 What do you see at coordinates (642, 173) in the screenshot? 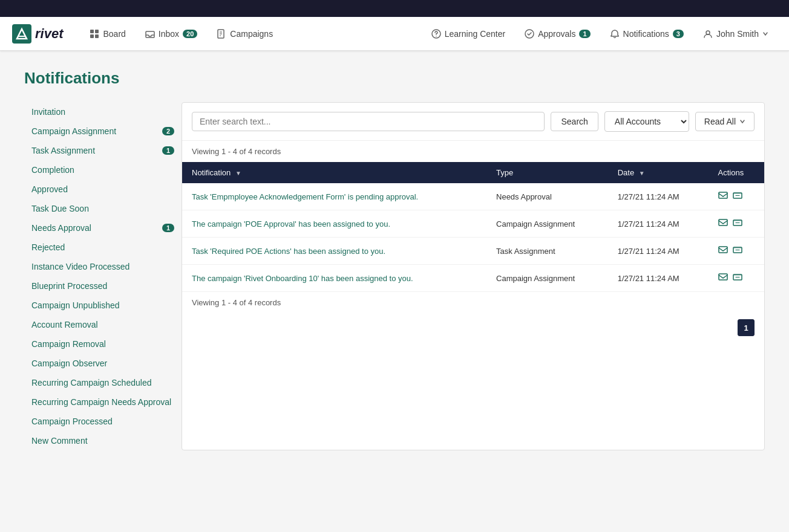
I see `sort-date-icon: ▼` at bounding box center [642, 173].